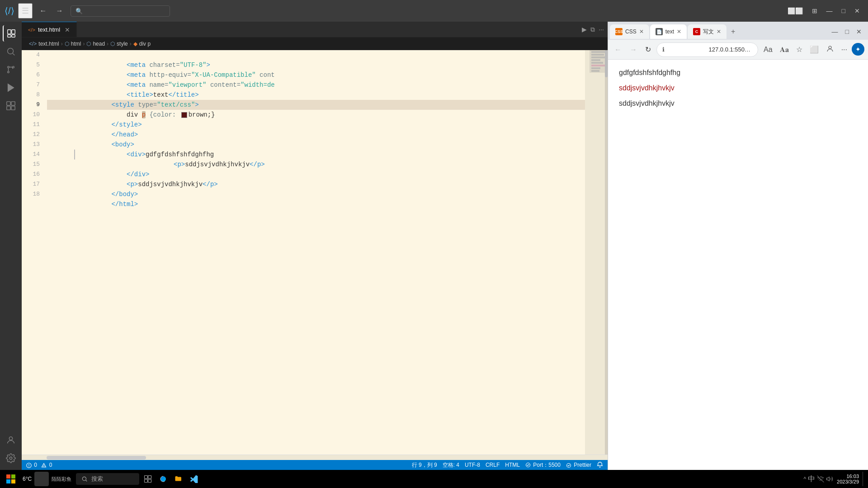  I want to click on write-tab-close-button: ✕, so click(719, 32).